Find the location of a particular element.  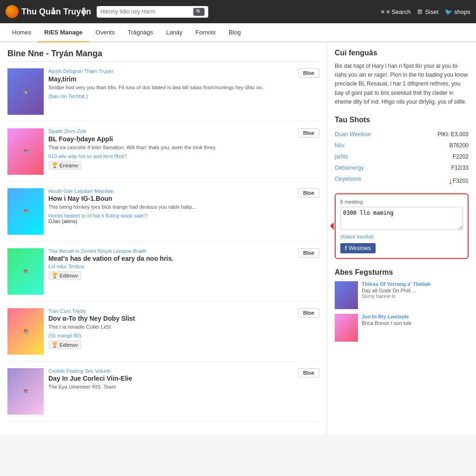

abes-name: Jon In Riy Lwelayle is located at coordinates (387, 317).